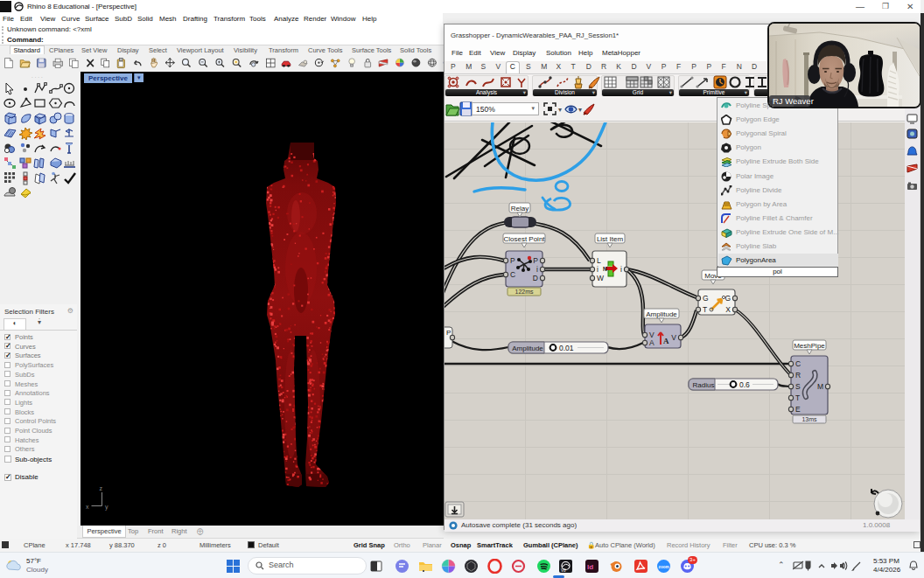 The width and height of the screenshot is (924, 578). Describe the element at coordinates (798, 409) in the screenshot. I see `svg-text: E` at that location.